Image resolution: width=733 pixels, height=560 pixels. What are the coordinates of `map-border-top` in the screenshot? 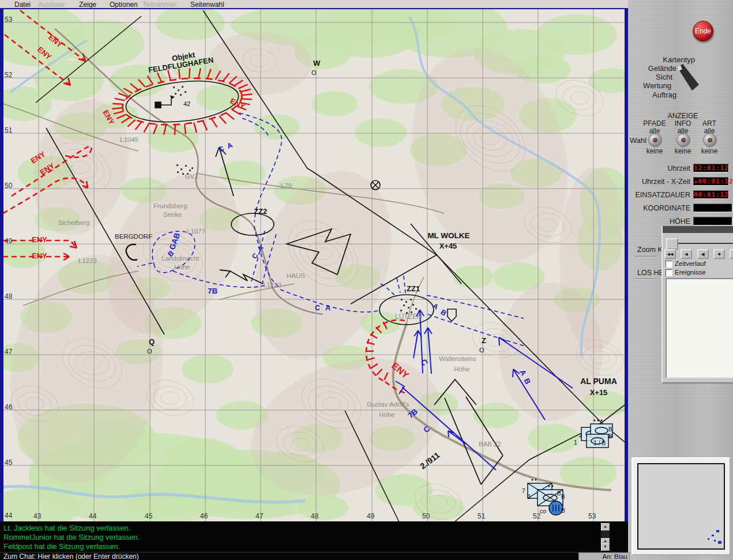 It's located at (314, 9).